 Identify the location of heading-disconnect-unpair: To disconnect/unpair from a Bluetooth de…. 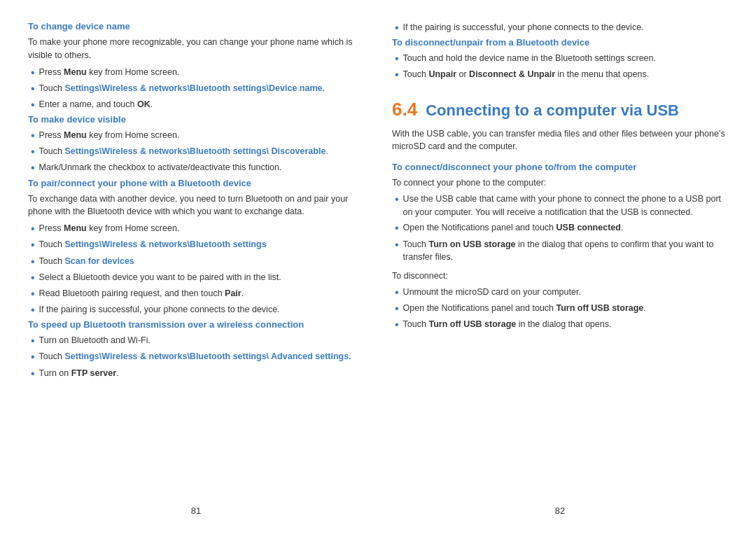
(560, 42).